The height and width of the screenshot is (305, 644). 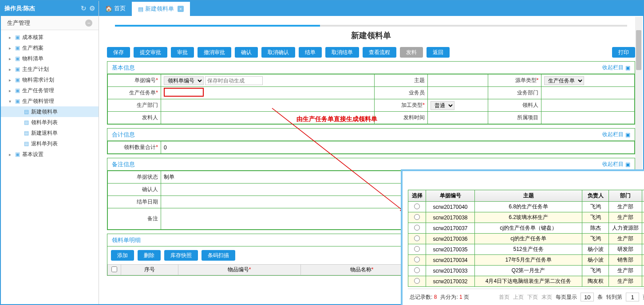 What do you see at coordinates (50, 90) in the screenshot?
I see `tree-item: ▸生产任务管理` at bounding box center [50, 90].